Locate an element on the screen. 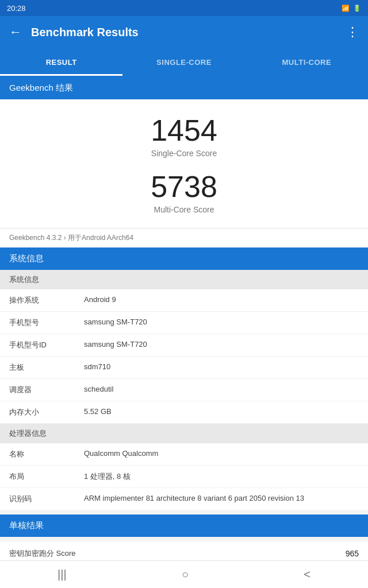 Image resolution: width=368 pixels, height=588 pixels. info-value-layout: 1 处理器, 8 核 is located at coordinates (221, 477).